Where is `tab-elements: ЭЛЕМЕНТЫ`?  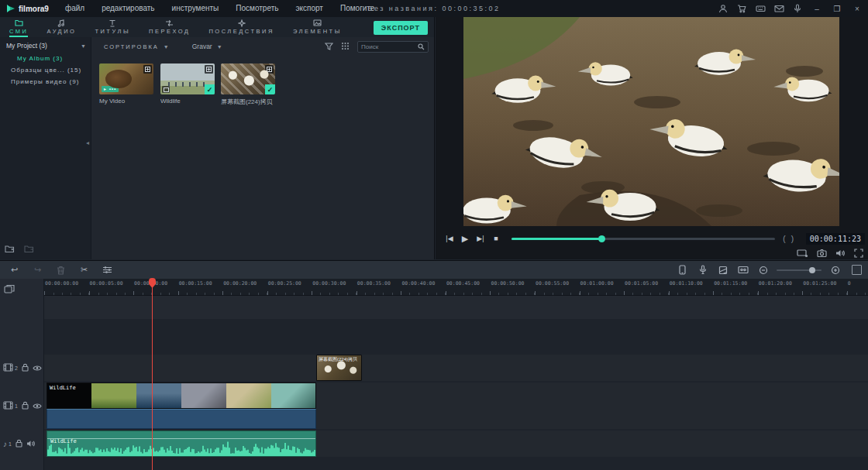 tab-elements: ЭЛЕМЕНТЫ is located at coordinates (318, 27).